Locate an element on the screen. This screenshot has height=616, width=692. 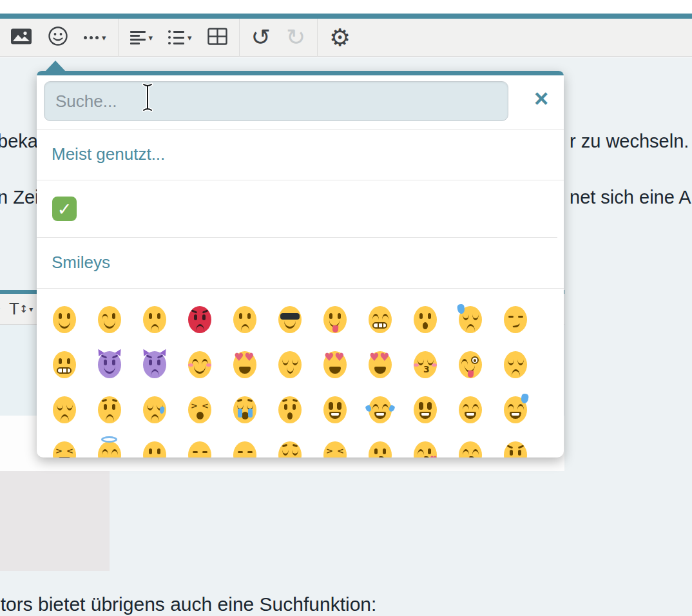
emoji-pensive is located at coordinates (64, 410).